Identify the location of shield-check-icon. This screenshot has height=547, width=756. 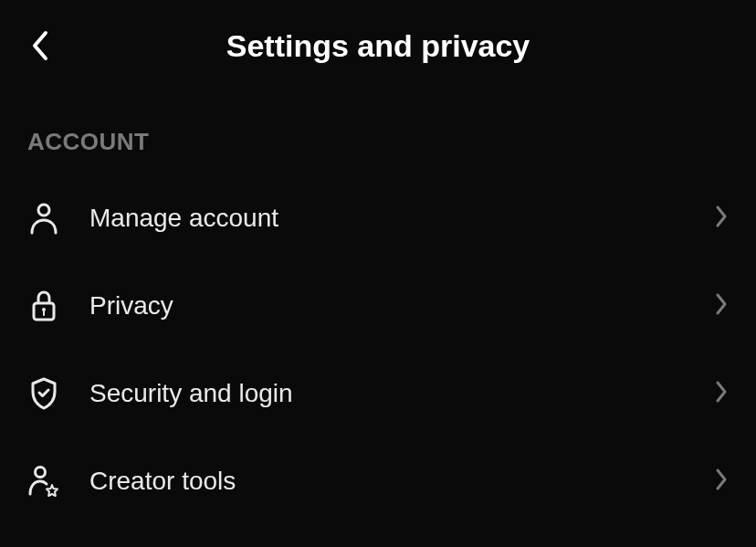
(44, 394).